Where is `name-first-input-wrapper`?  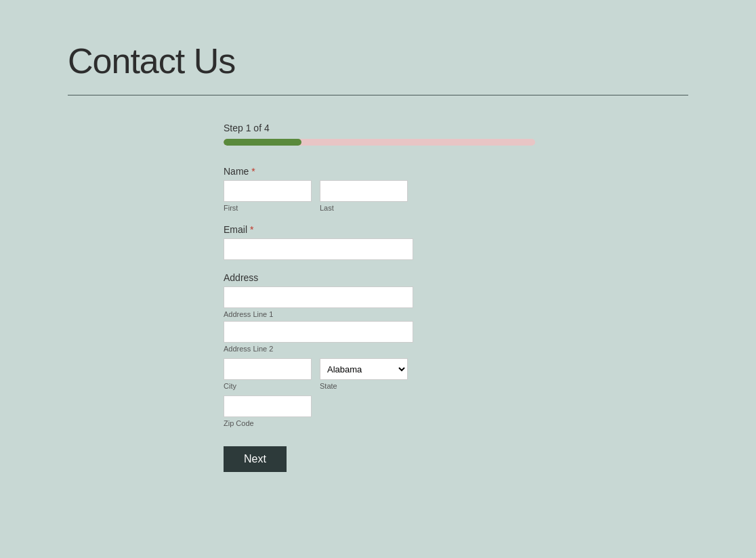
name-first-input-wrapper is located at coordinates (268, 191).